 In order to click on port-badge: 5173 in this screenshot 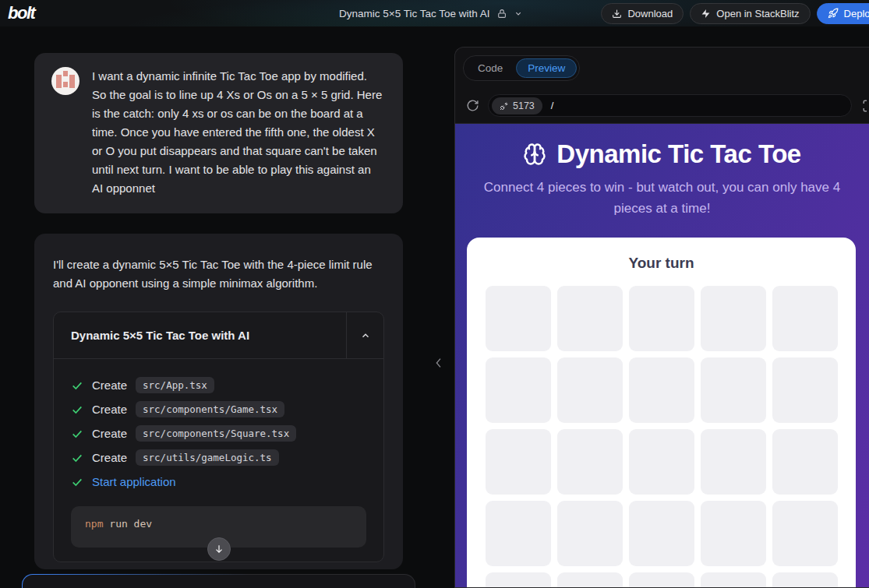, I will do `click(518, 106)`.